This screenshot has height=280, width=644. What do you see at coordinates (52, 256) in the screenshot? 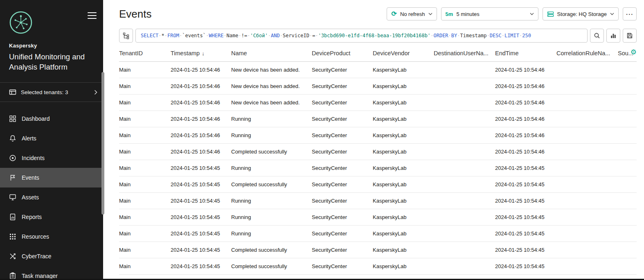
I see `sidebar-item-cybertrace: CyberTrace` at bounding box center [52, 256].